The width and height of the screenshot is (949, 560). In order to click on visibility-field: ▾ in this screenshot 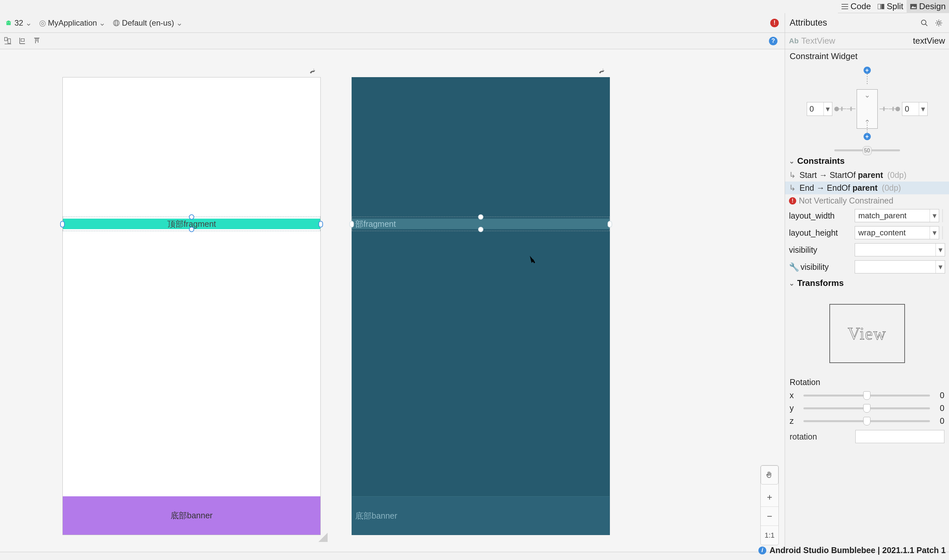, I will do `click(900, 250)`.